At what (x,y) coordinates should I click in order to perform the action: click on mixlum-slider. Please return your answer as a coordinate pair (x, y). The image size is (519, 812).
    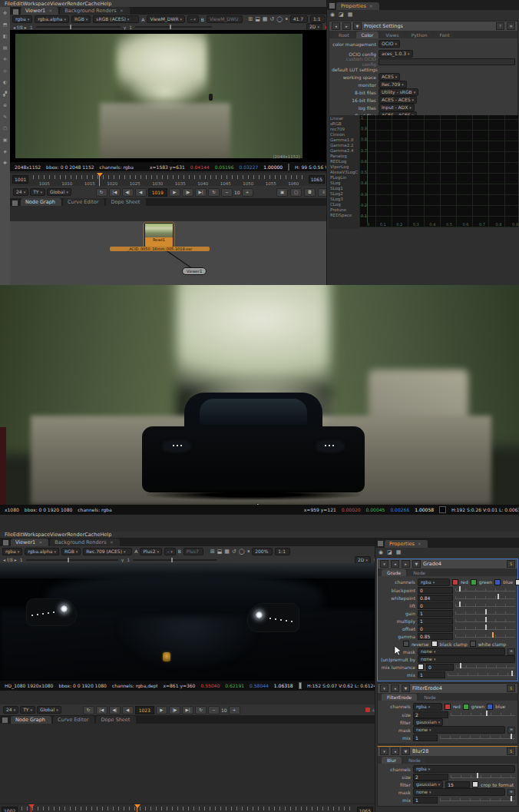
    Looking at the image, I should click on (485, 667).